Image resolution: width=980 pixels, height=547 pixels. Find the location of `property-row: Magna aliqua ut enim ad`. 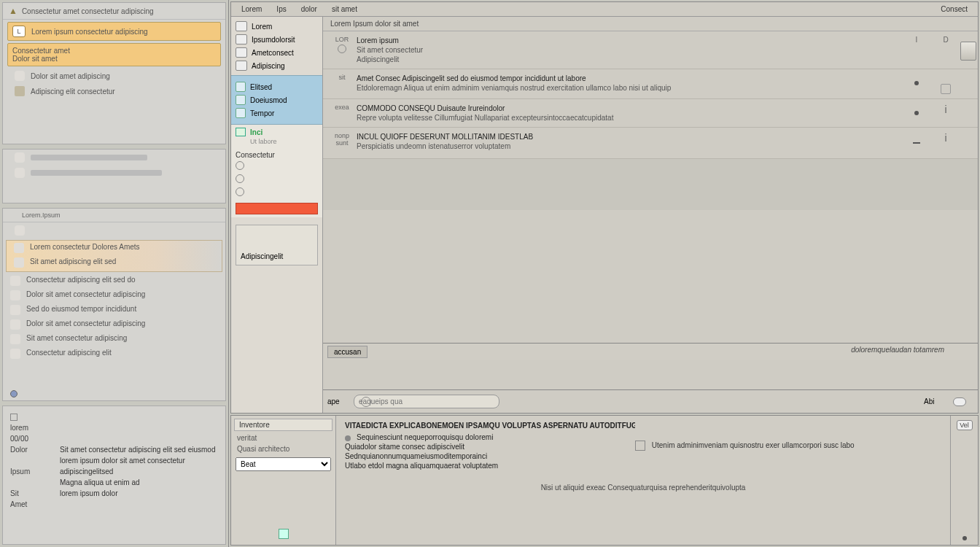

property-row: Magna aliqua ut enim ad is located at coordinates (114, 483).